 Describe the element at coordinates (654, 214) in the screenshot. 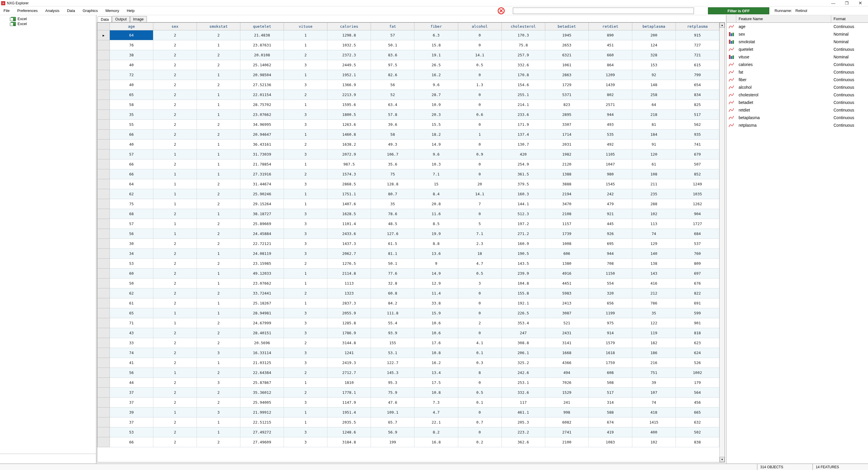

I see `cell: 102` at that location.